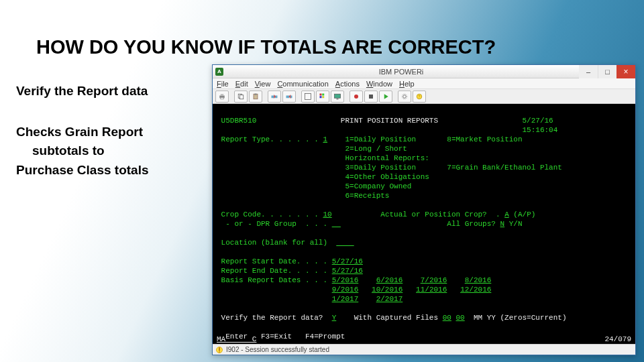  What do you see at coordinates (371, 97) in the screenshot?
I see `stop-icon` at bounding box center [371, 97].